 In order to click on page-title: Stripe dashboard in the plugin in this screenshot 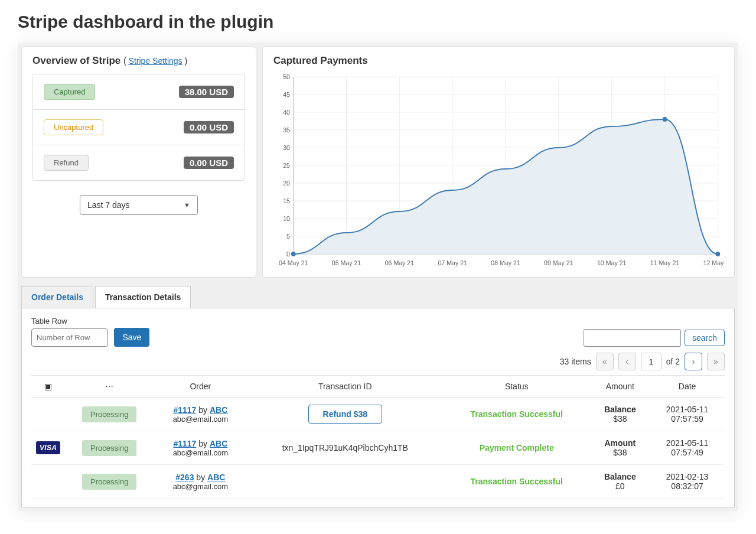, I will do `click(378, 22)`.